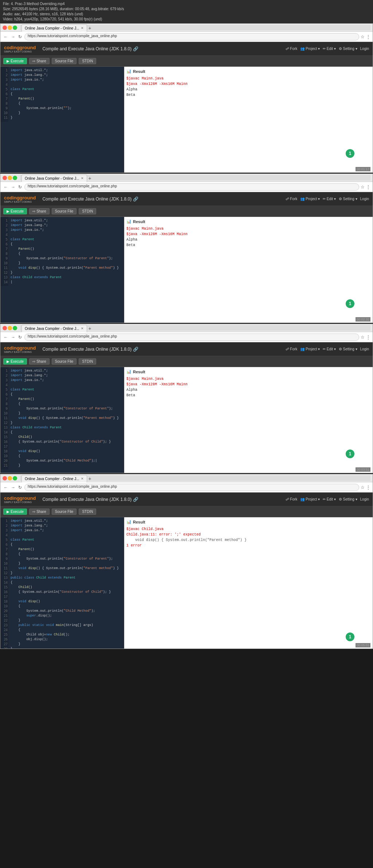 The image size is (373, 868). I want to click on new-tab-btn-1: +, so click(90, 28).